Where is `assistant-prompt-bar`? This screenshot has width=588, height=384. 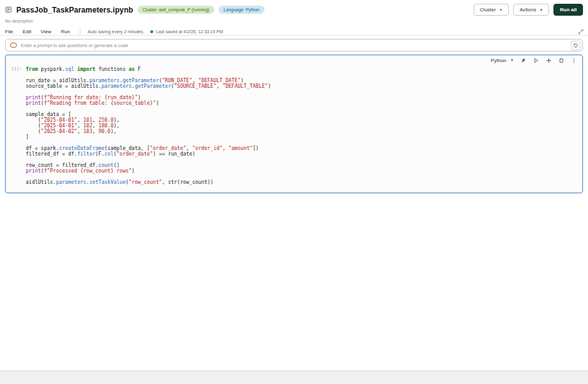
assistant-prompt-bar is located at coordinates (294, 45).